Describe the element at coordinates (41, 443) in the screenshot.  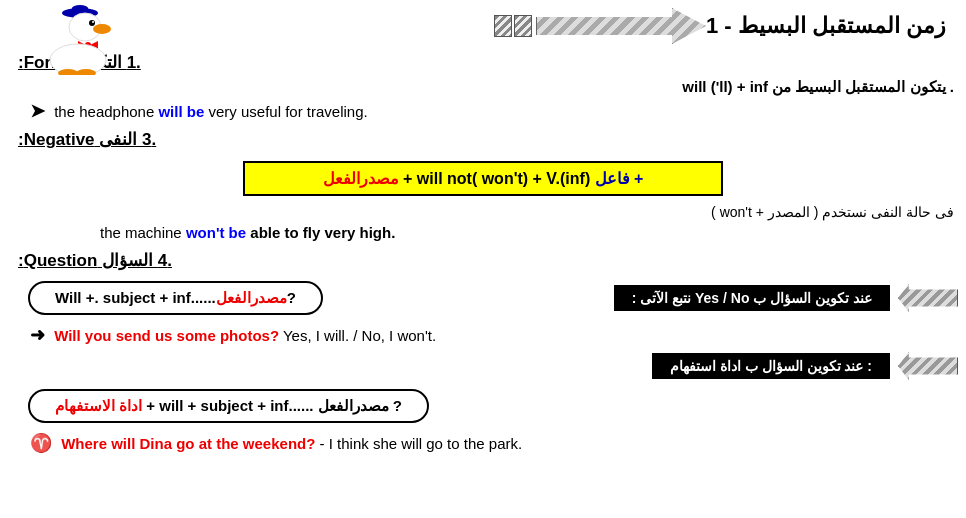
I see `aries-symbol: ♈` at that location.